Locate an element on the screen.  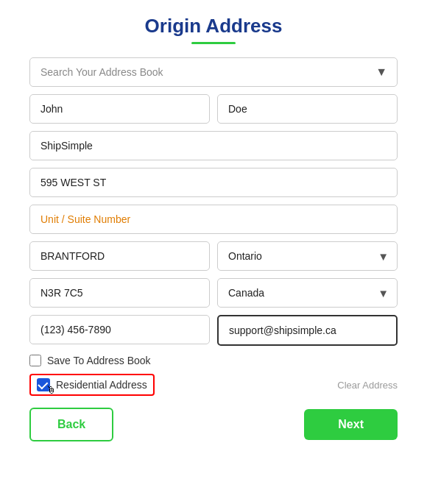
province-select: Ontario Quebec British Columbia Alberta is located at coordinates (308, 256).